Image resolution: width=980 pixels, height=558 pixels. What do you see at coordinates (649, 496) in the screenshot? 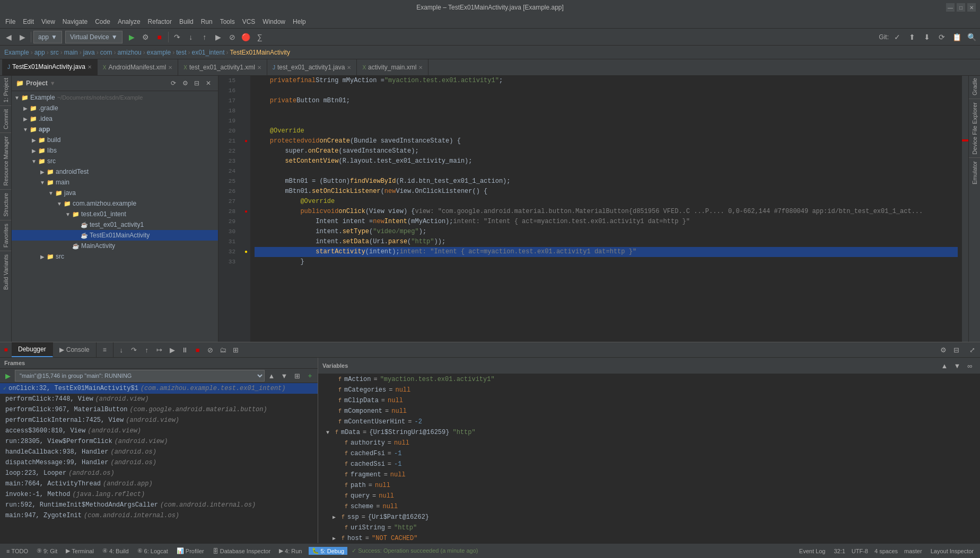
I see `var-query: ▶ f query = null` at bounding box center [649, 496].